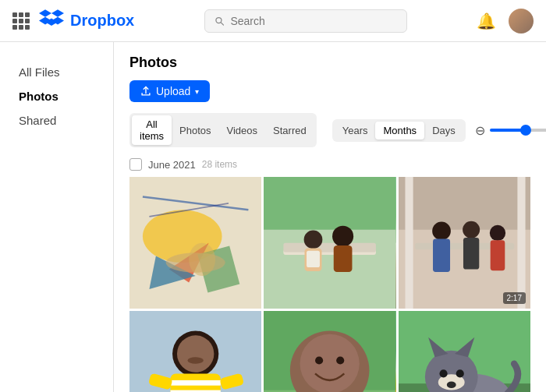 The height and width of the screenshot is (392, 546). What do you see at coordinates (56, 72) in the screenshot?
I see `sidebar-item-all-files: All Files` at bounding box center [56, 72].